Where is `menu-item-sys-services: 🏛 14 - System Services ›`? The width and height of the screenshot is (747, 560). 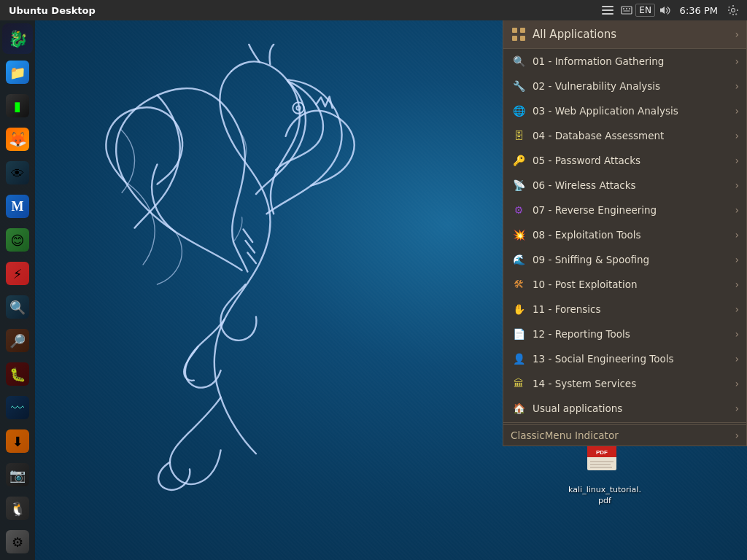 menu-item-sys-services: 🏛 14 - System Services › is located at coordinates (624, 384).